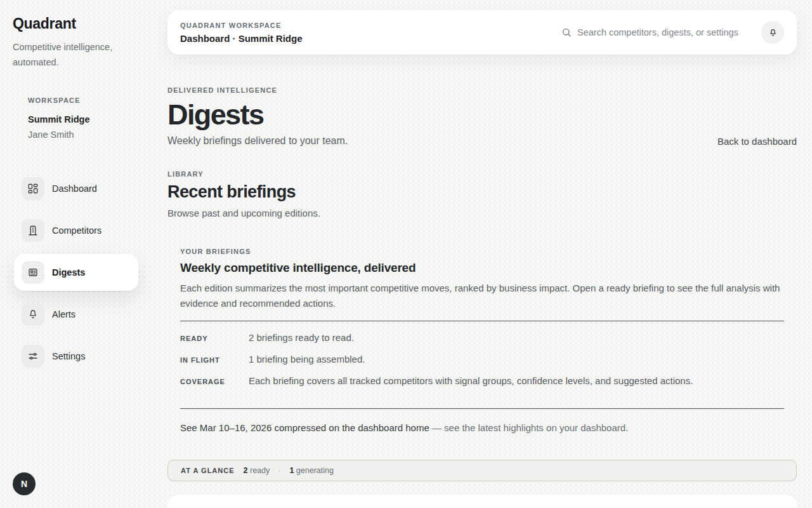 Image resolution: width=812 pixels, height=508 pixels. What do you see at coordinates (516, 381) in the screenshot?
I see `stat-value: Each briefing covers all tracked competi…` at bounding box center [516, 381].